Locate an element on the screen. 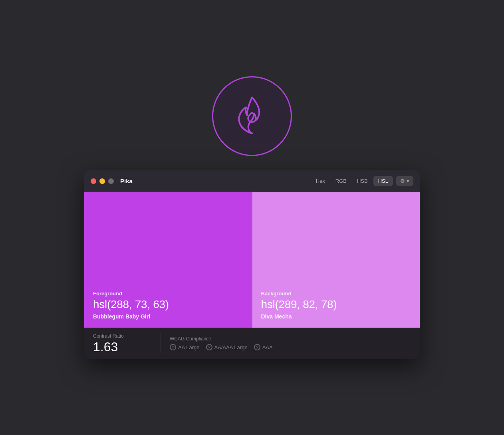  wcag-badge-aa-large: ✕ AA Large is located at coordinates (185, 347).